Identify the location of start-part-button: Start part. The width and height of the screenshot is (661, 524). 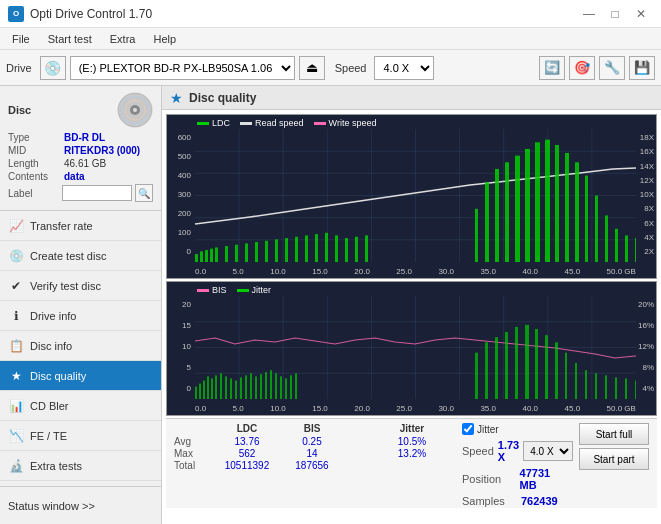
(614, 459).